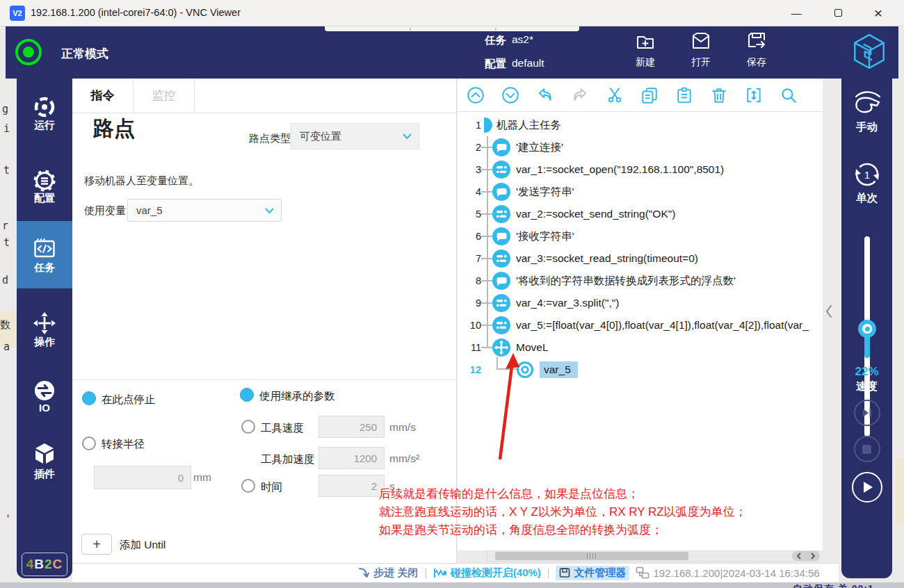 This screenshot has height=588, width=904. I want to click on blend-radius-radio, so click(89, 443).